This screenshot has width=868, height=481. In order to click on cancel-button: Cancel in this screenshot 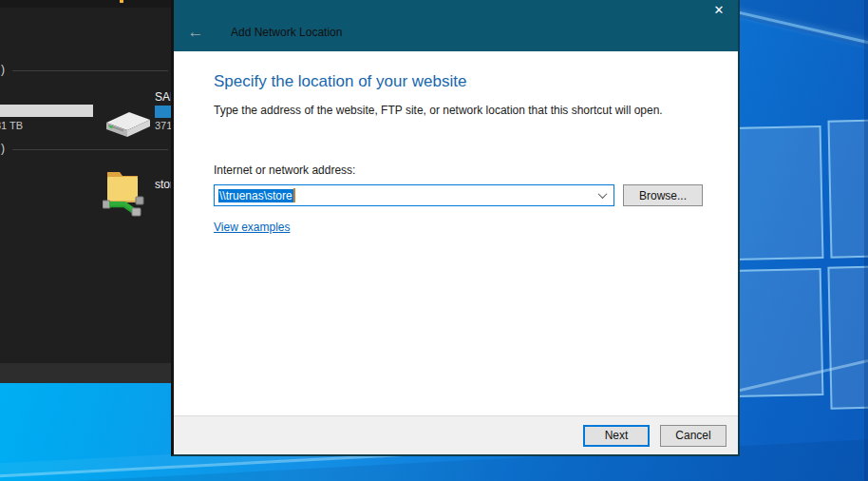, I will do `click(693, 435)`.